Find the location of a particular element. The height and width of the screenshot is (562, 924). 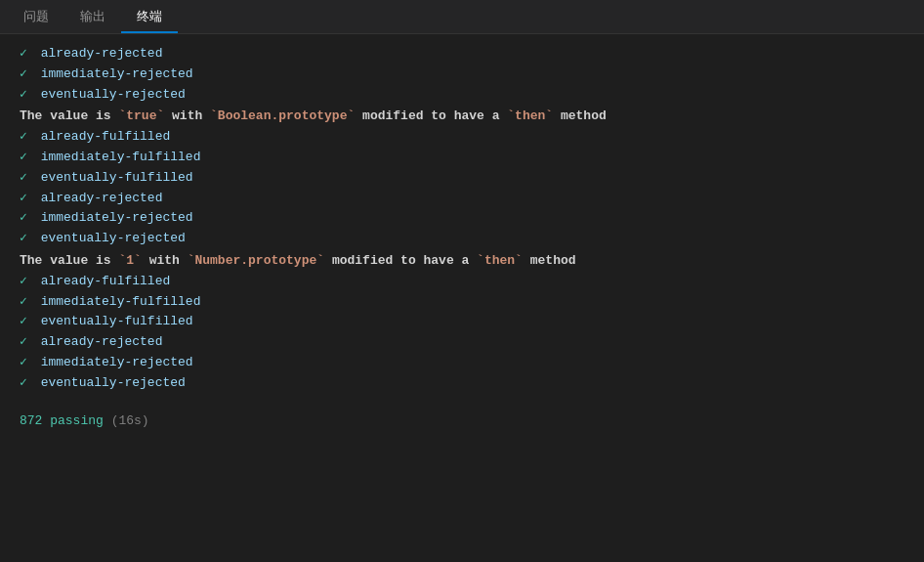

section2-header: The value is `1` with `Number.prototype`… is located at coordinates (462, 262).